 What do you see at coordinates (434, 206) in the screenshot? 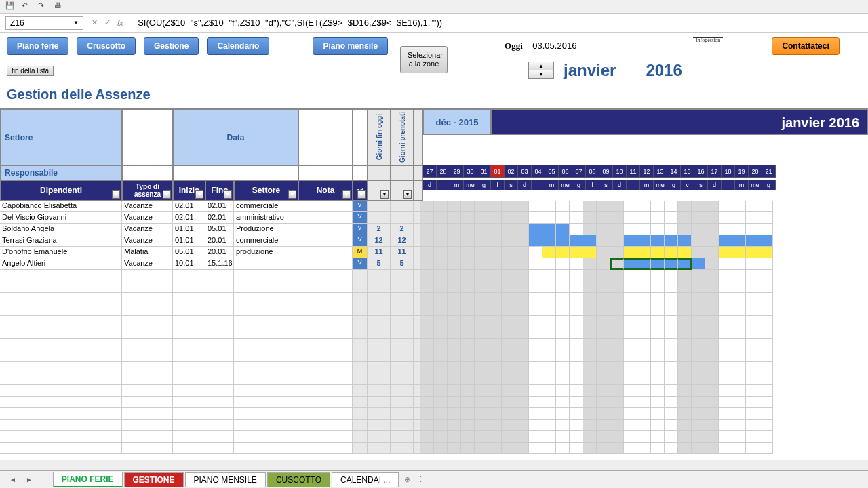
I see `table-row: Capobianco ElisabettaVacanze02.0102.01co…` at bounding box center [434, 206].